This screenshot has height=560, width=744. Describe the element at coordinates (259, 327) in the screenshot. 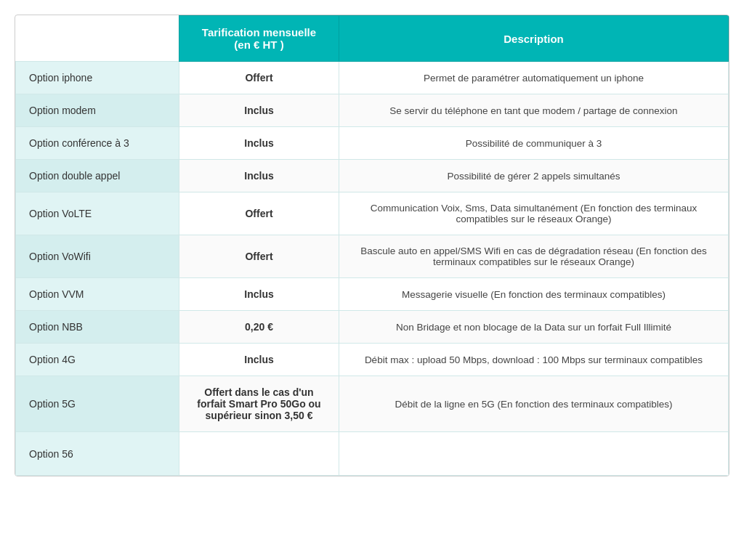

I see `option-tarif: 0,20 €` at that location.